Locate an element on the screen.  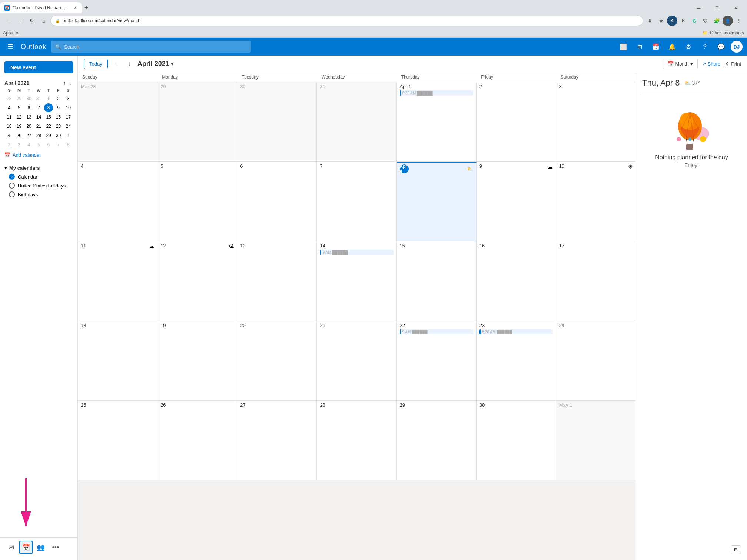
cal-cell-apr16: 16 is located at coordinates (517, 281).